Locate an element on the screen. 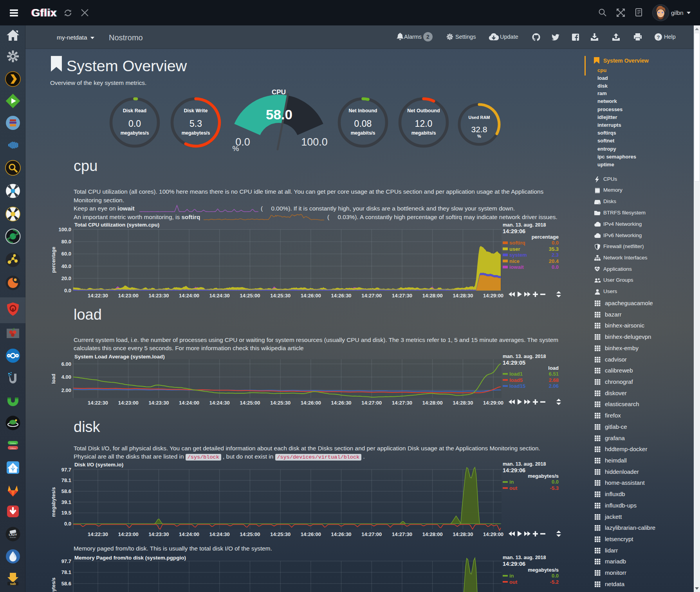 This screenshot has height=592, width=700. svg-text: 39.1 is located at coordinates (67, 502).